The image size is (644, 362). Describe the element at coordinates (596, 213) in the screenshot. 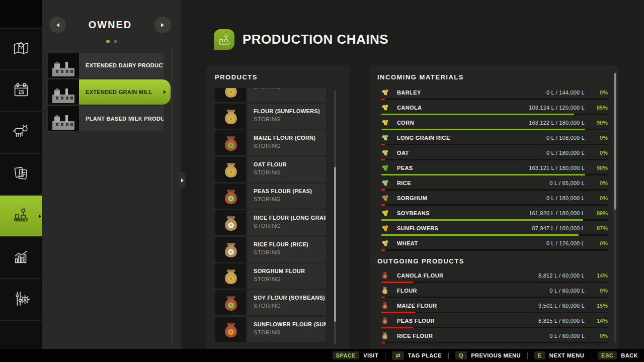

I see `material-percent: 89%` at that location.